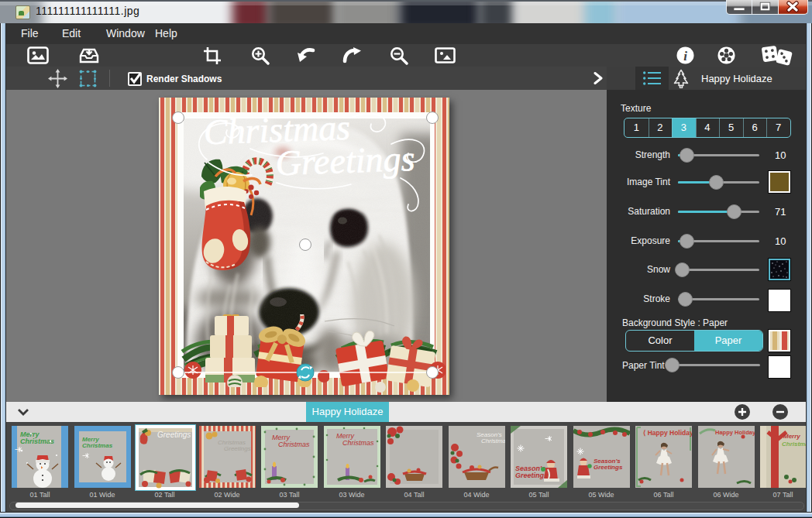  I want to click on svg-text: i, so click(685, 56).